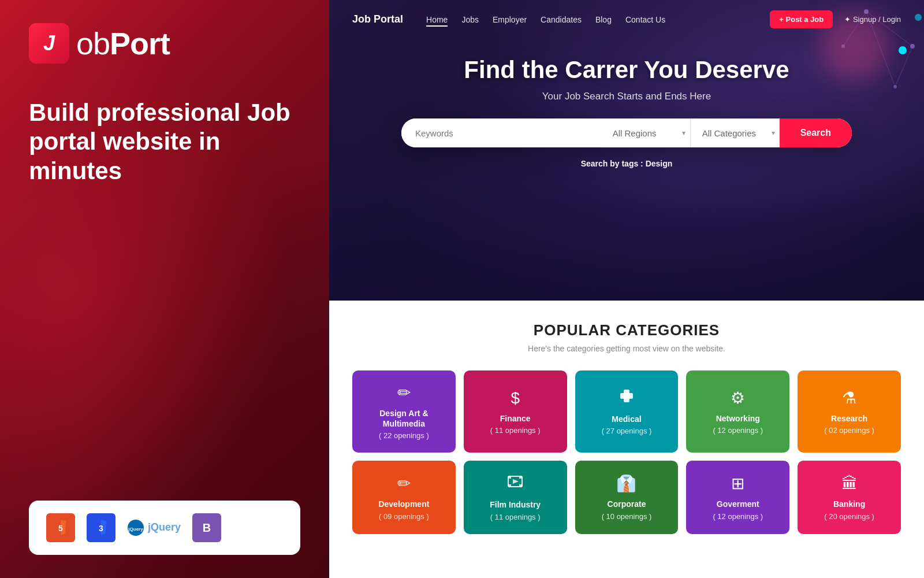 Image resolution: width=924 pixels, height=578 pixels. What do you see at coordinates (165, 142) in the screenshot?
I see `tagline: Build professional Job portal website in…` at bounding box center [165, 142].